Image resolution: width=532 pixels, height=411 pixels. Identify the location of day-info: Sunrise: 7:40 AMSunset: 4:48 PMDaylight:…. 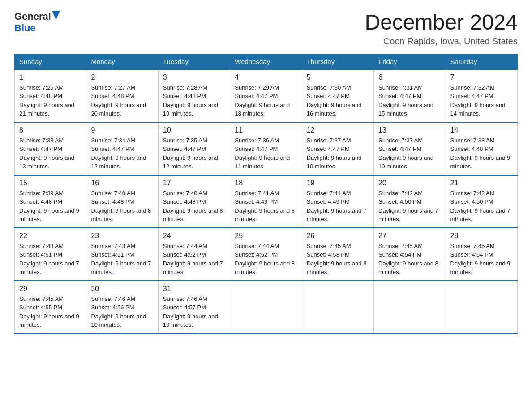
(193, 206).